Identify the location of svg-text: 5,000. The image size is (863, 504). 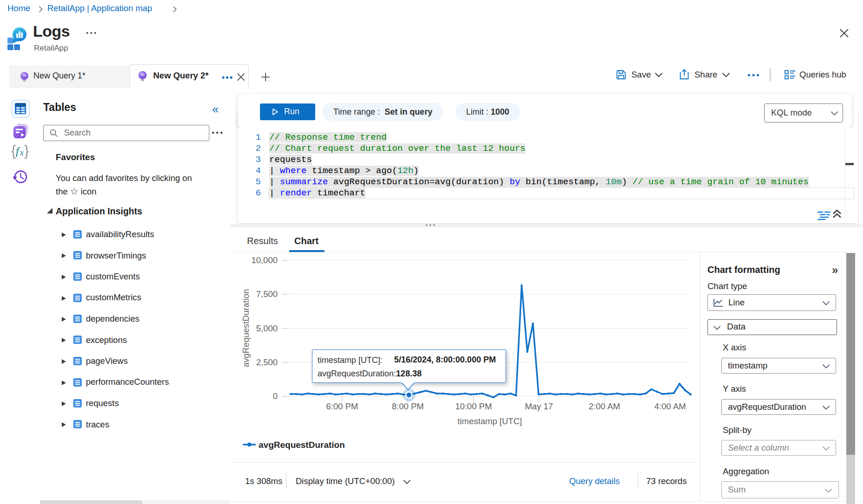
(267, 329).